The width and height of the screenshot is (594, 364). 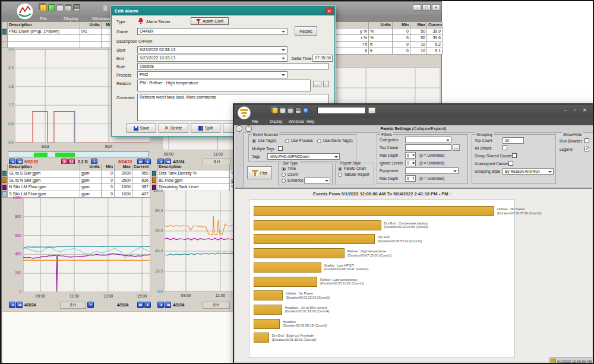 I want to click on pareto-chart-radio, so click(x=340, y=169).